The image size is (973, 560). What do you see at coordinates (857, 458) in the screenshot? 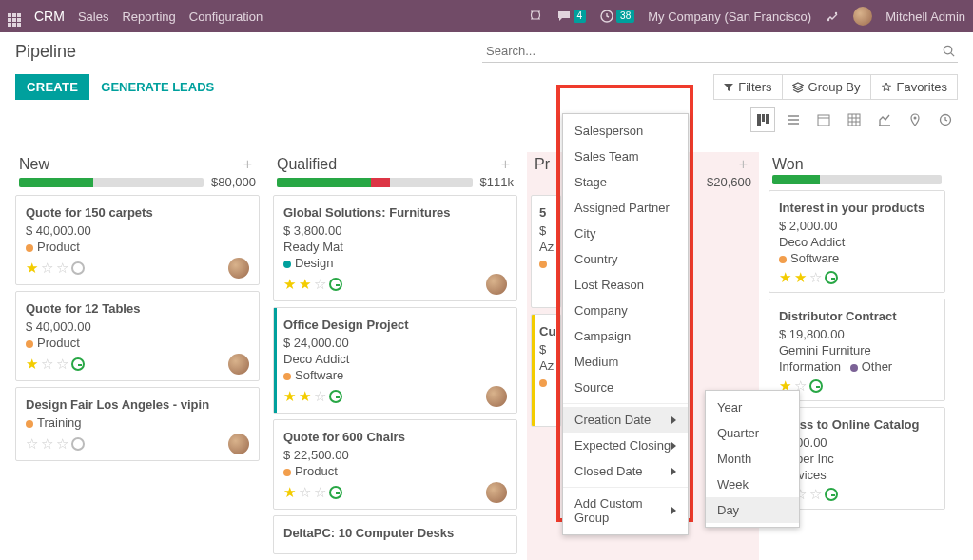
I see `card-customer: umber Inc` at bounding box center [857, 458].